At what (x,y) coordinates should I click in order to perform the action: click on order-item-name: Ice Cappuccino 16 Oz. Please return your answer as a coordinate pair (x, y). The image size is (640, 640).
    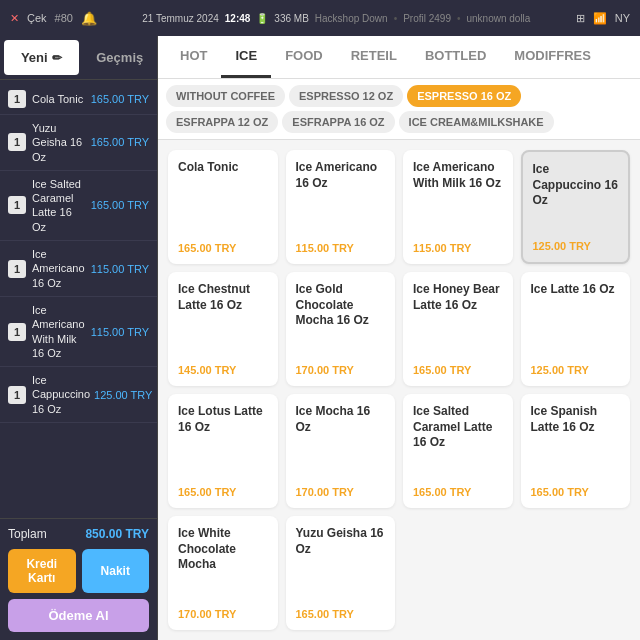
    Looking at the image, I should click on (61, 394).